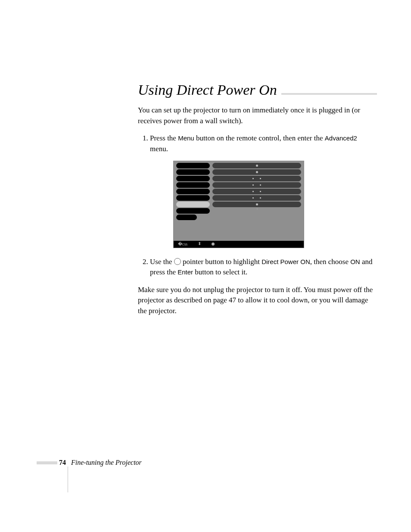 Image resolution: width=411 pixels, height=532 pixels. I want to click on step1-pre: Press the, so click(164, 138).